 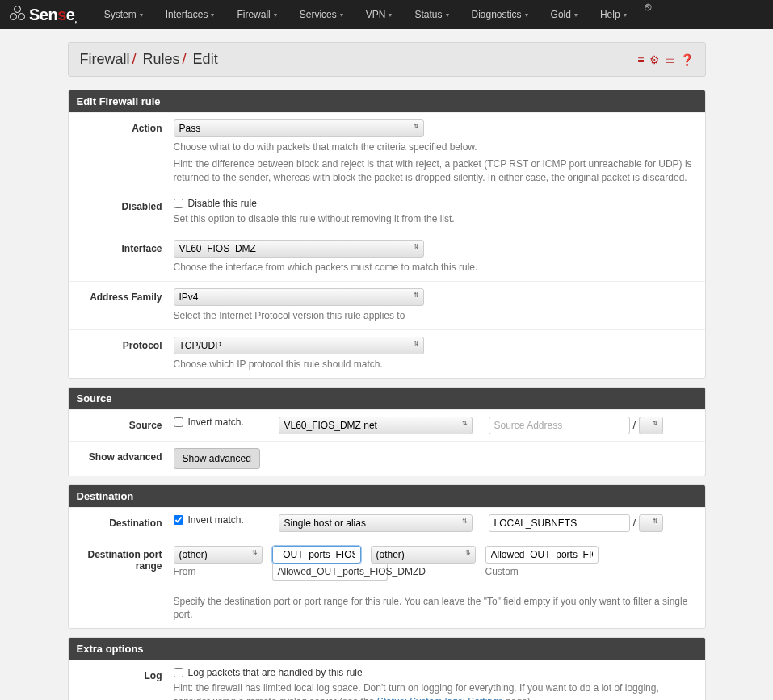 What do you see at coordinates (121, 257) in the screenshot?
I see `label-interface: Interface` at bounding box center [121, 257].